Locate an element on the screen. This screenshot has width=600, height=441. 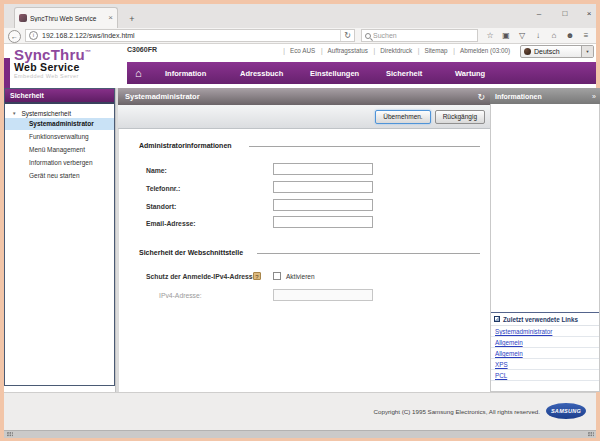
ip-protect-label: Schutz der Anmelde-IPv4-Adresse: is located at coordinates (202, 276).